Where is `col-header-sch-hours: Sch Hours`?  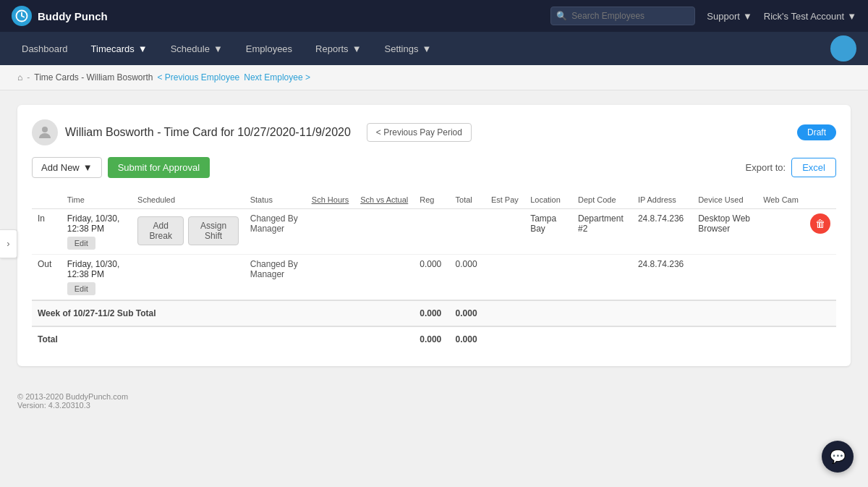
col-header-sch-hours: Sch Hours is located at coordinates (330, 200).